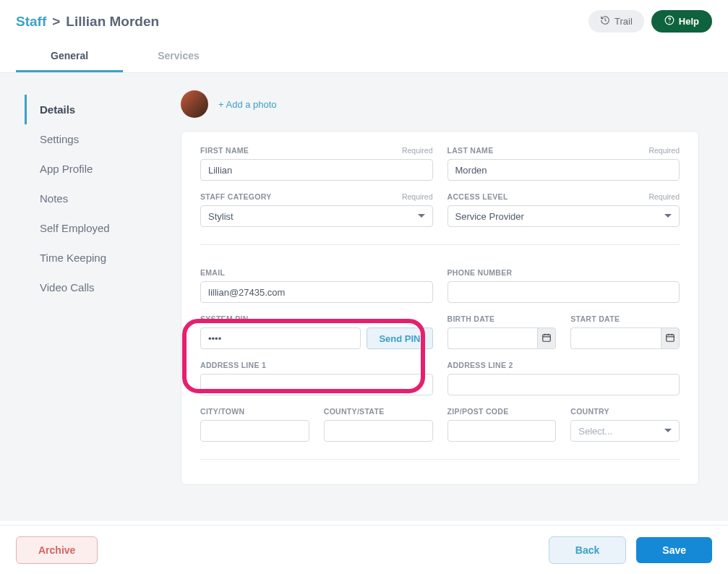 The height and width of the screenshot is (574, 728). I want to click on send-pin-button: Send PIN, so click(399, 338).